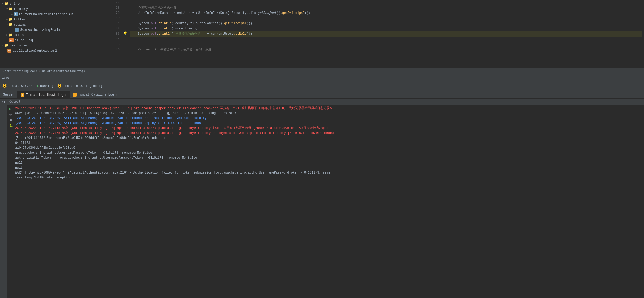 The image size is (644, 298). Describe the element at coordinates (116, 44) in the screenshot. I see `line-num-85: 85` at that location.